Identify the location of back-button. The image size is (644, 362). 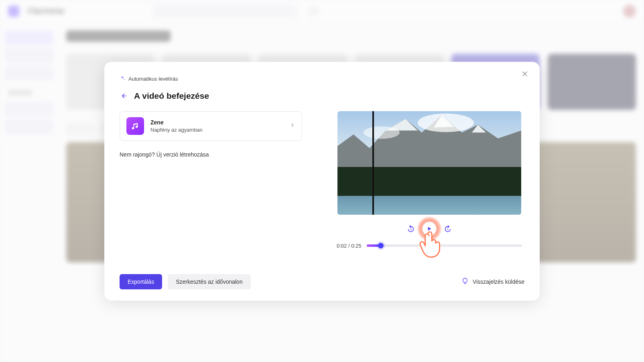
(124, 96).